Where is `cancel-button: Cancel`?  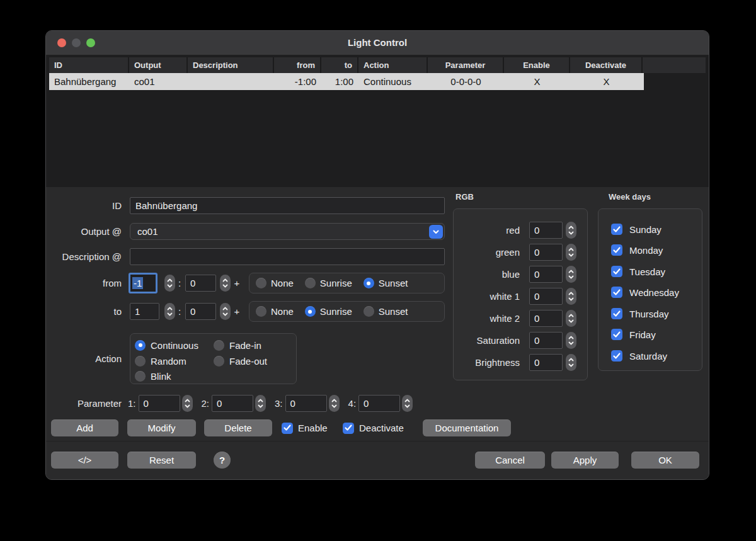 cancel-button: Cancel is located at coordinates (510, 460).